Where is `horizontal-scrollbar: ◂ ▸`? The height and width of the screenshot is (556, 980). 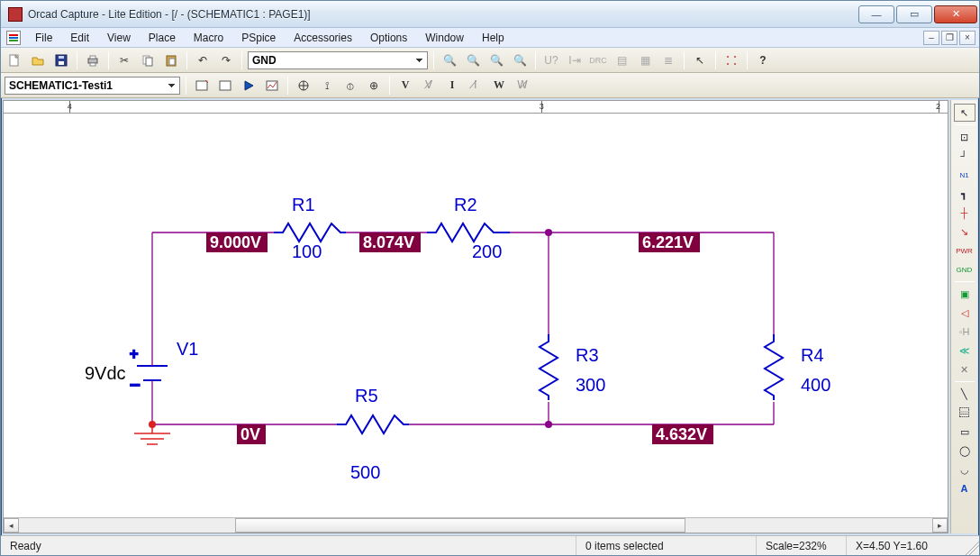
horizontal-scrollbar: ◂ ▸ is located at coordinates (476, 524).